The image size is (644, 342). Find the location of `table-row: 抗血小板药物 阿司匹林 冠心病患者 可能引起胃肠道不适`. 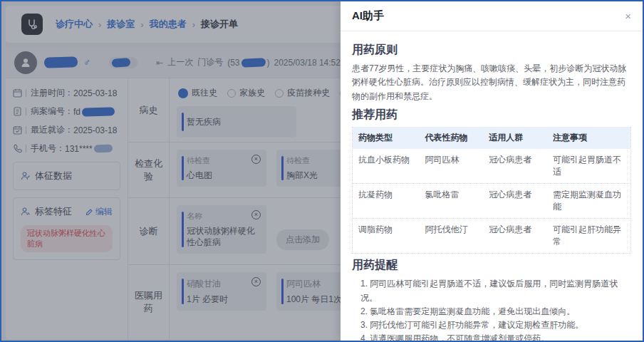

table-row: 抗血小板药物 阿司匹林 冠心病患者 可能引起胃肠道不适 is located at coordinates (492, 167).